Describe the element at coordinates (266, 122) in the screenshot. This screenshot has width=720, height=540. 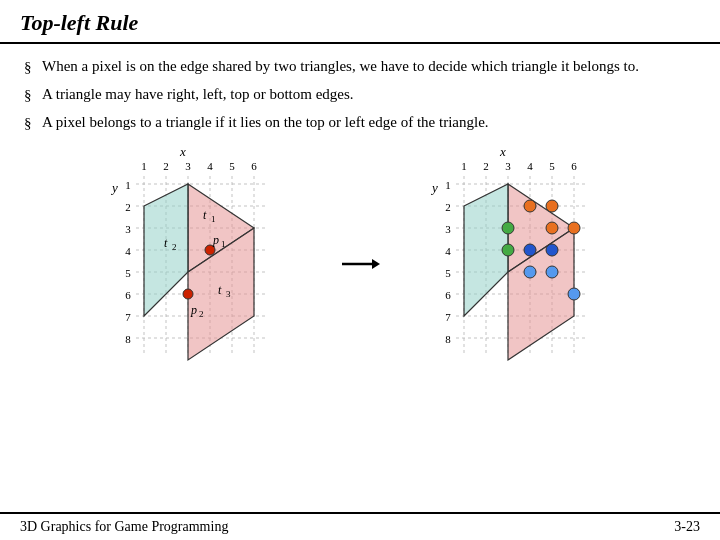
I see `bullet-text: A pixel belongs to a triangle if it lies…` at that location.